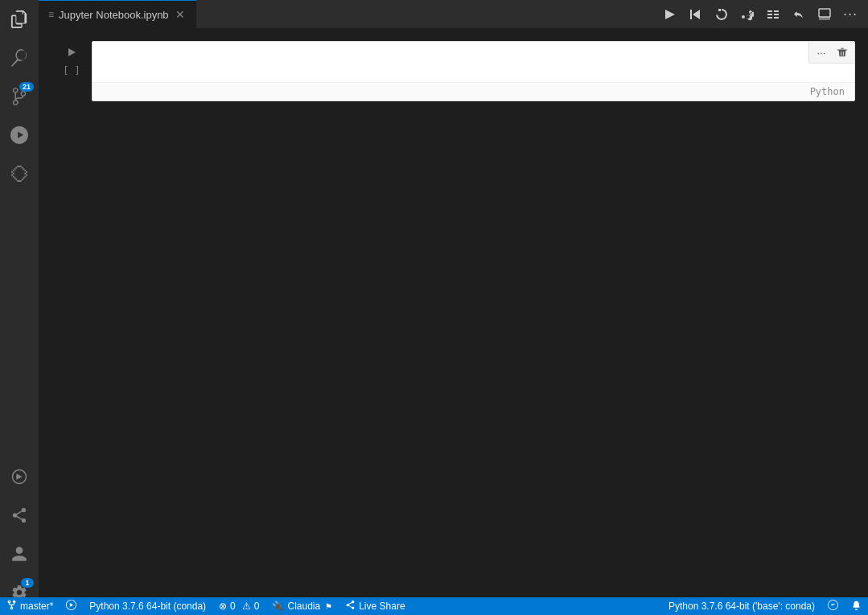  Describe the element at coordinates (19, 58) in the screenshot. I see `sidebar-item-search` at that location.